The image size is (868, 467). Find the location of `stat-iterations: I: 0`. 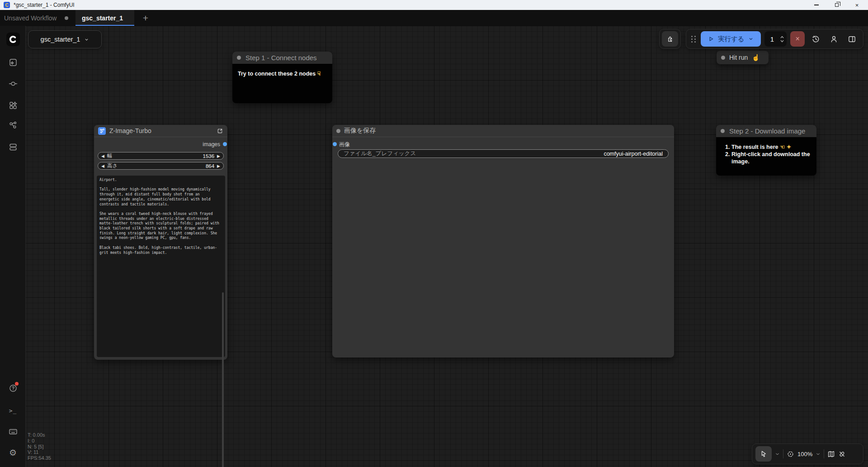

stat-iterations: I: 0 is located at coordinates (39, 441).